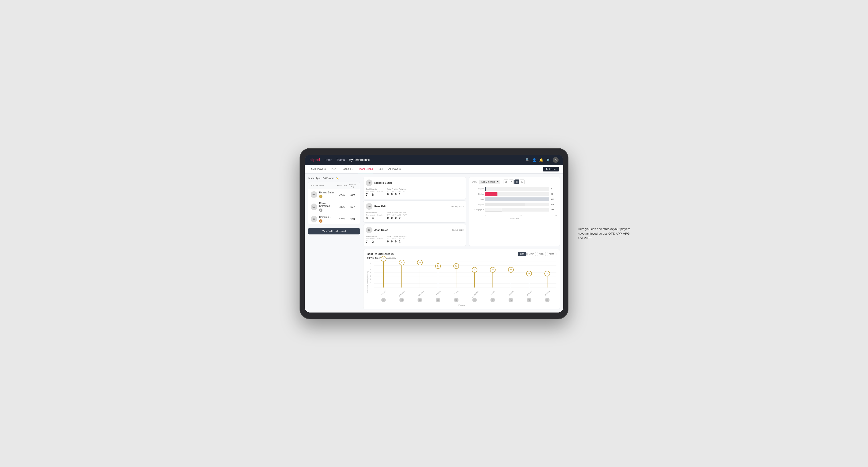 Image resolution: width=868 pixels, height=467 pixels. What do you see at coordinates (372, 282) in the screenshot?
I see `y-tick-1: 1` at bounding box center [372, 282].